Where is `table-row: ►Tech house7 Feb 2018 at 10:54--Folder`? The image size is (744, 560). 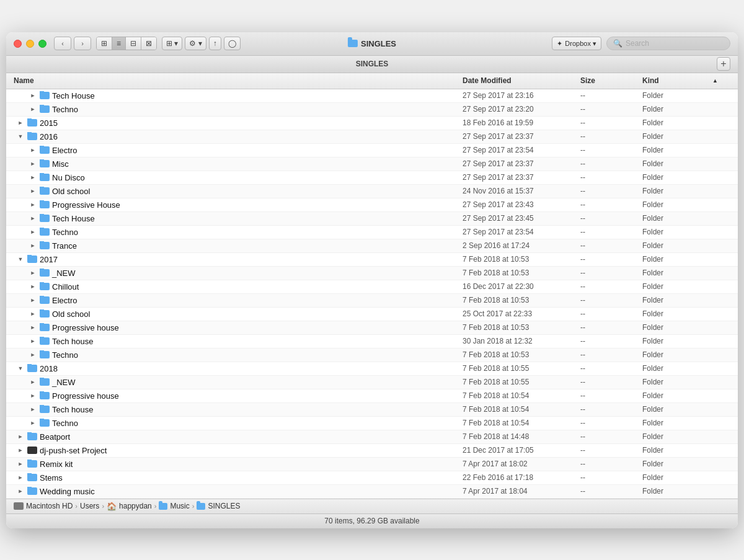
table-row: ►Tech house7 Feb 2018 at 10:54--Folder is located at coordinates (372, 410).